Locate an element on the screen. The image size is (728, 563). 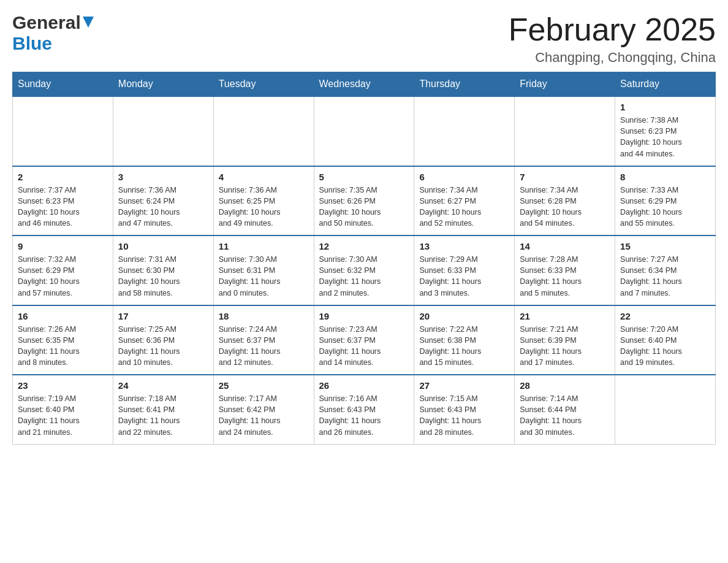
calendar-cell: 19Sunrise: 7:23 AM Sunset: 6:37 PM Dayli… is located at coordinates (364, 340).